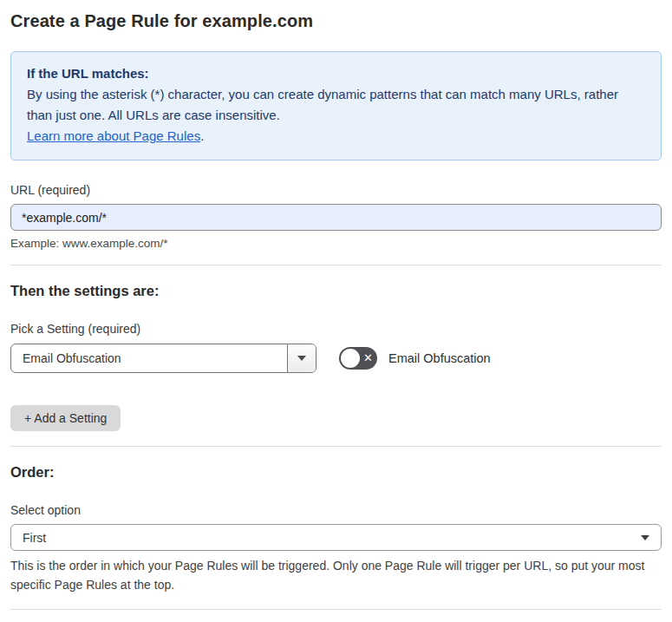  Describe the element at coordinates (202, 135) in the screenshot. I see `link-period: .` at that location.